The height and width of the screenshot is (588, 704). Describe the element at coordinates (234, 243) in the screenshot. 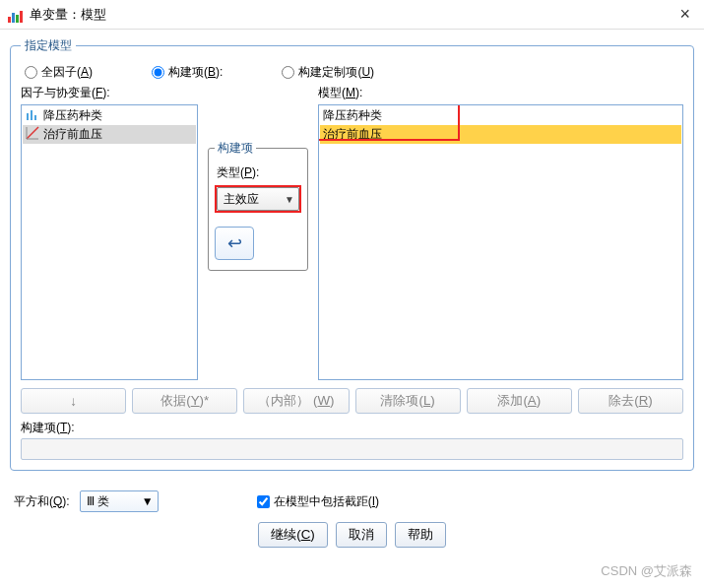

I see `move-to-model-button: ↩` at that location.